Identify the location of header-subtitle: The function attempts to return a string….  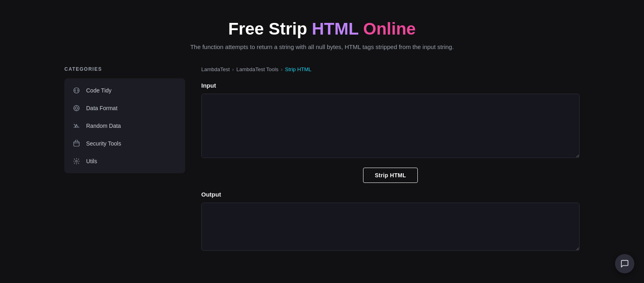
(322, 47).